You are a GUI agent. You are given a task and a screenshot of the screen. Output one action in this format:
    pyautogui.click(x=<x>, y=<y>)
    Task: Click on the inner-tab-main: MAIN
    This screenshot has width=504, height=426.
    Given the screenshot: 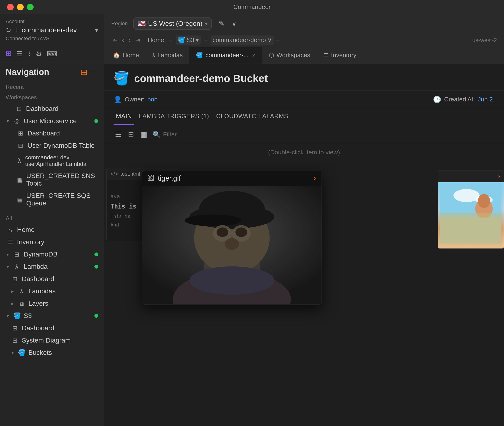 What is the action you would take?
    pyautogui.click(x=124, y=116)
    